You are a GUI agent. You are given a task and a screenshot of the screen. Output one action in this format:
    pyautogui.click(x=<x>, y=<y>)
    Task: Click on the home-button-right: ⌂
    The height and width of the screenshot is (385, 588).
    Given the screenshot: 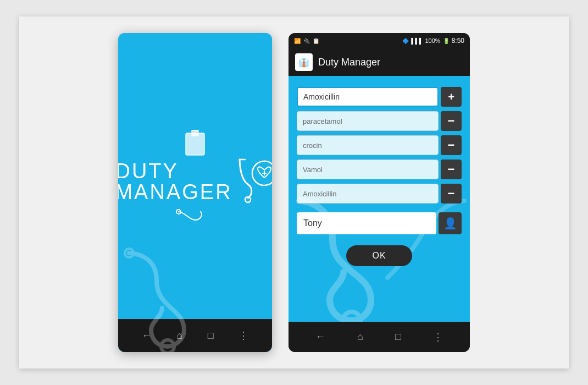 What is the action you would take?
    pyautogui.click(x=360, y=337)
    